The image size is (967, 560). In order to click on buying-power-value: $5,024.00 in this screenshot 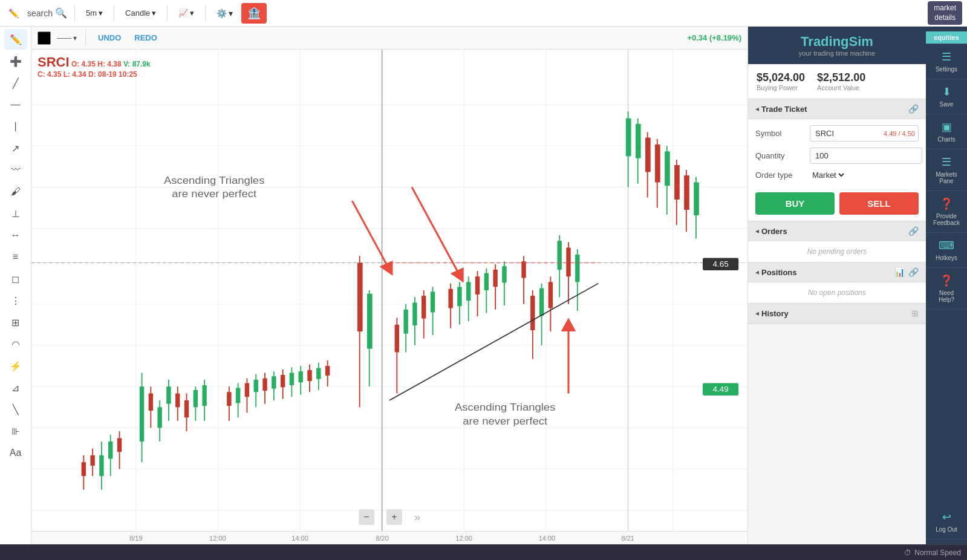, I will do `click(781, 77)`.